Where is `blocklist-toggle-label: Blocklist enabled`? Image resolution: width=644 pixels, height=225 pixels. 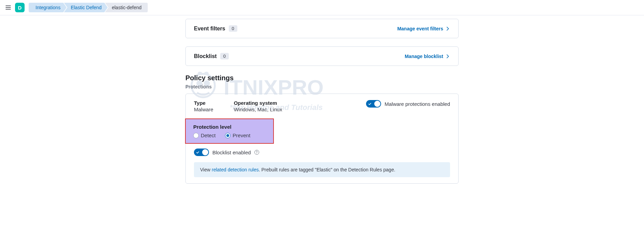 blocklist-toggle-label: Blocklist enabled is located at coordinates (232, 152).